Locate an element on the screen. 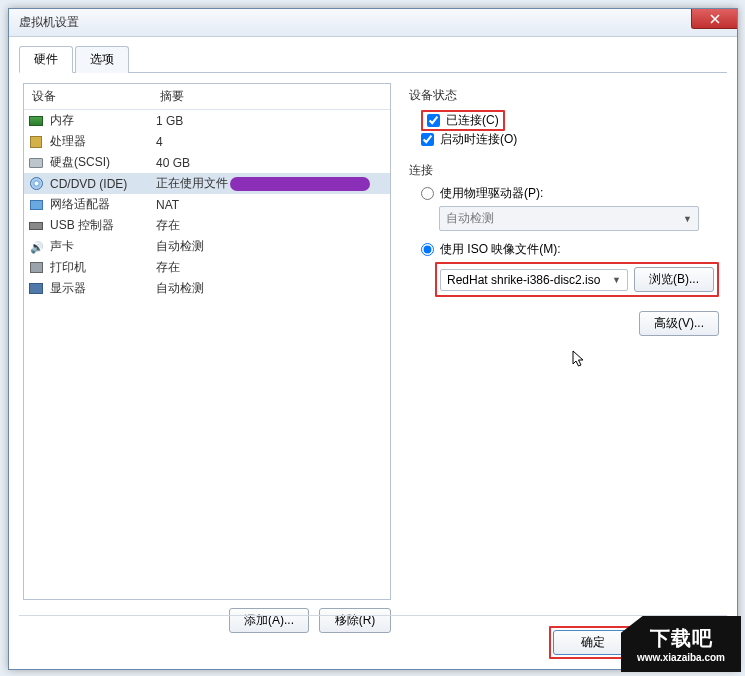 This screenshot has width=745, height=676. table-row: USB 控制器存在 is located at coordinates (207, 226).